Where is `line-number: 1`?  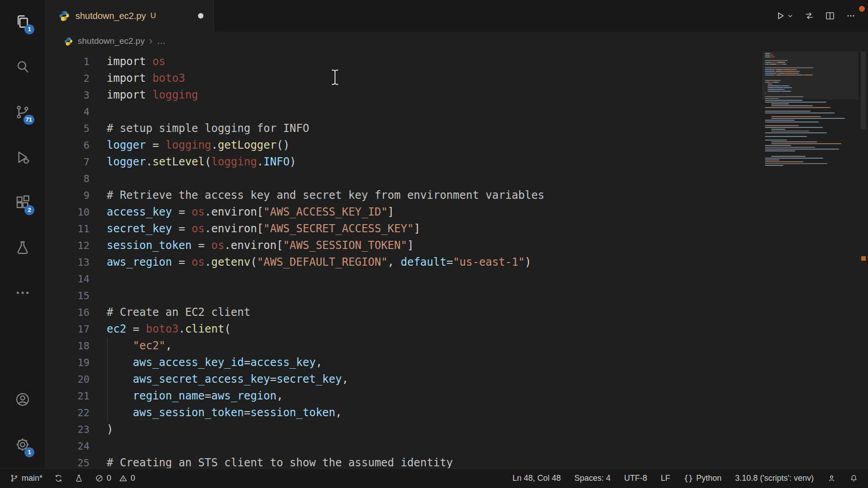 line-number: 1 is located at coordinates (68, 61).